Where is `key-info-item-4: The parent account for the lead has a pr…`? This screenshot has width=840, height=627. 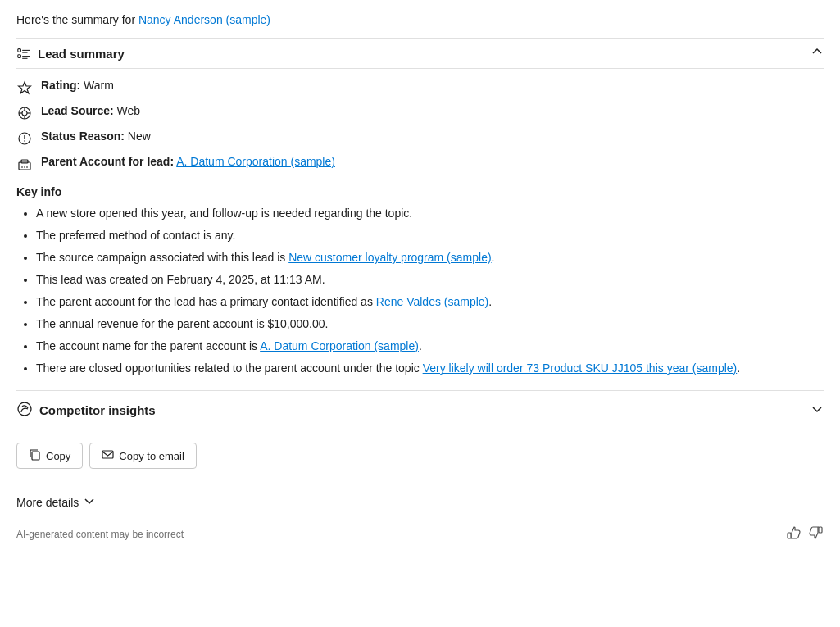
key-info-item-4: The parent account for the lead has a pr… is located at coordinates (429, 302).